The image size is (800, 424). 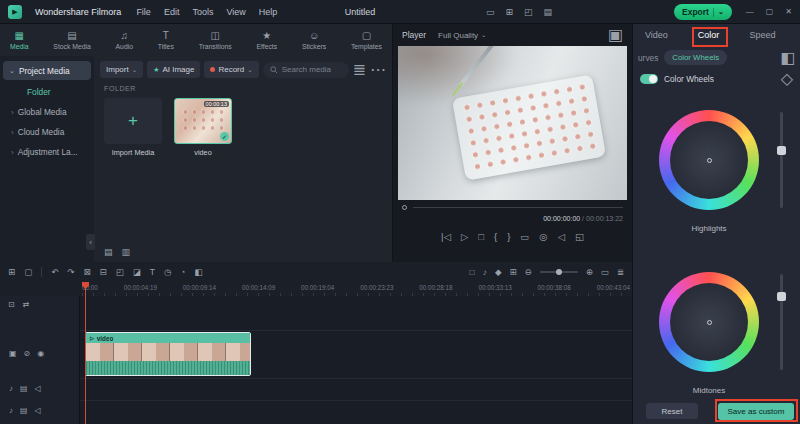 What do you see at coordinates (360, 70) in the screenshot?
I see `filter-icon: ≣` at bounding box center [360, 70].